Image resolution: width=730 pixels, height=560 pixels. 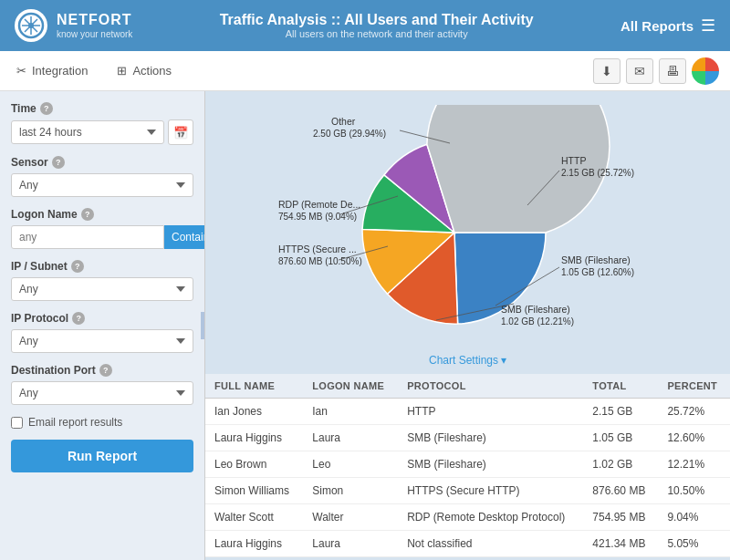 What do you see at coordinates (78, 266) in the screenshot?
I see `ip-subnet-help-icon: ?` at bounding box center [78, 266].